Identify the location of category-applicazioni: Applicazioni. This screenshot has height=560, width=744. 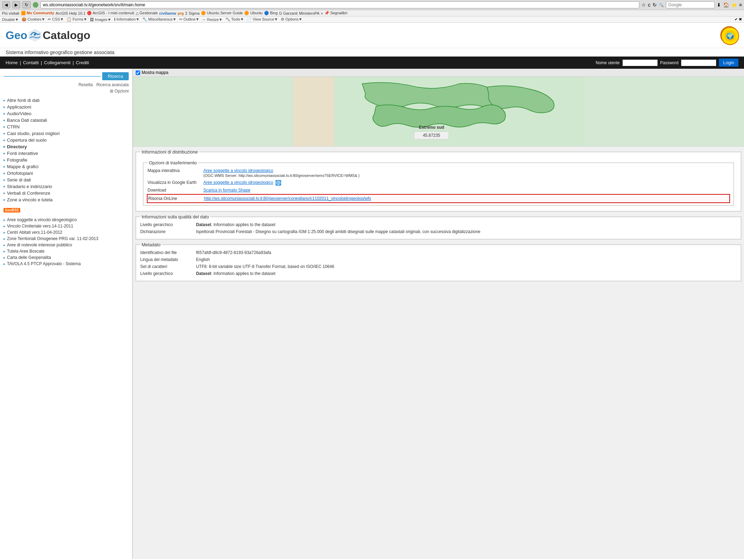
(66, 107).